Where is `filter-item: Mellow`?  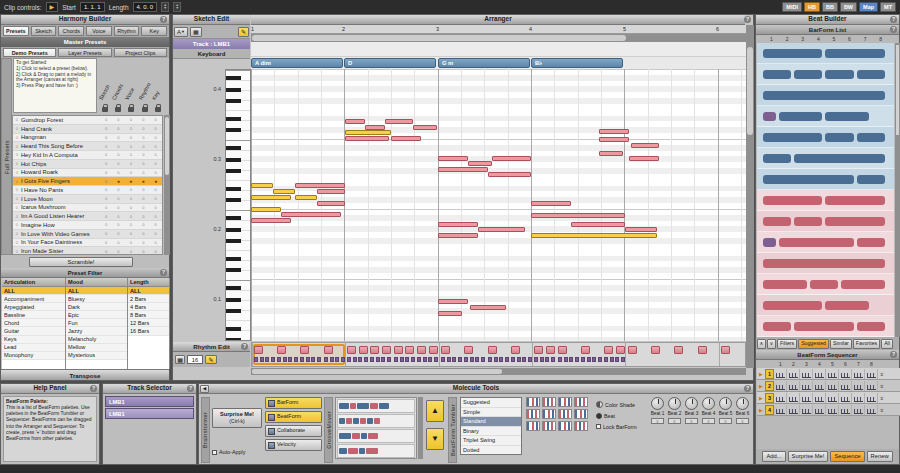
filter-item: Mellow is located at coordinates (96, 348).